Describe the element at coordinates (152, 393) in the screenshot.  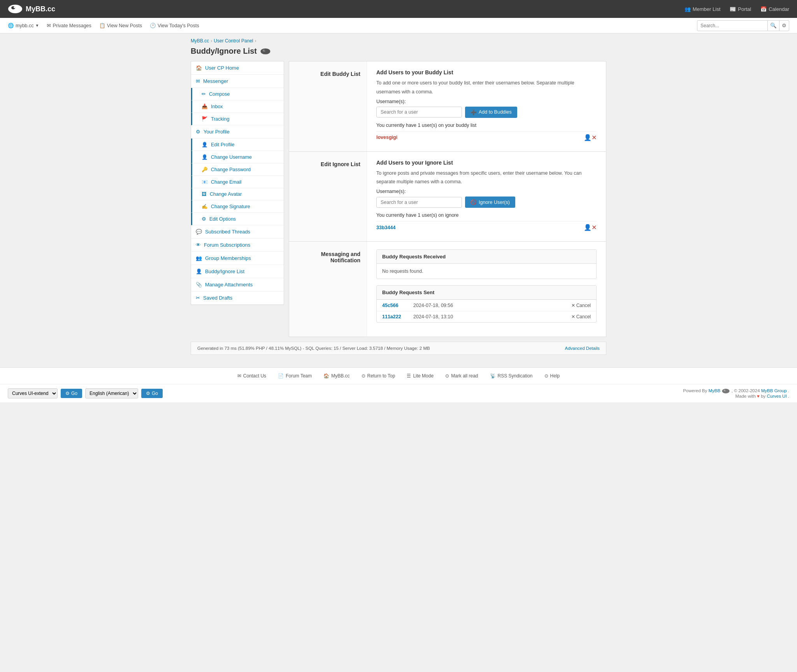
I see `lang-go-button: ⚙ Go` at that location.